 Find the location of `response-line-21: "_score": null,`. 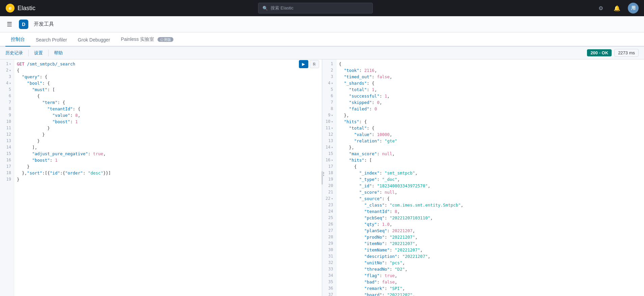

response-line-21: "_score": null, is located at coordinates (491, 192).